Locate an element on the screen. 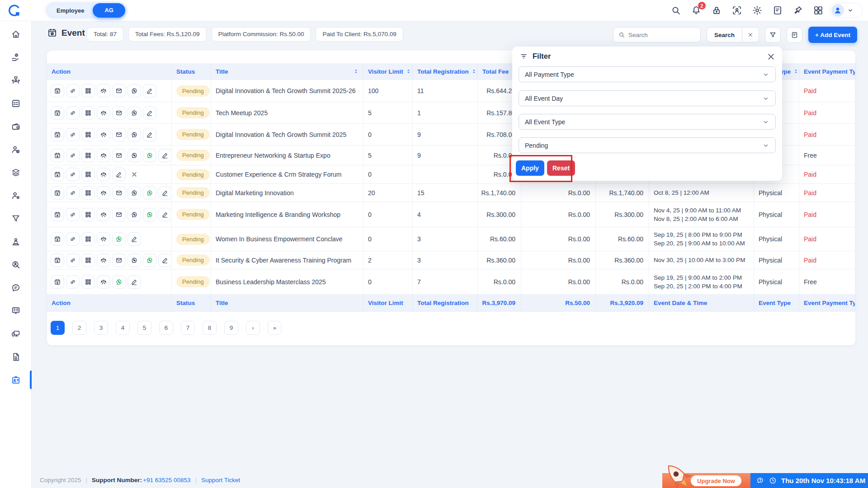 The height and width of the screenshot is (488, 868). sidebar-item-home is located at coordinates (16, 34).